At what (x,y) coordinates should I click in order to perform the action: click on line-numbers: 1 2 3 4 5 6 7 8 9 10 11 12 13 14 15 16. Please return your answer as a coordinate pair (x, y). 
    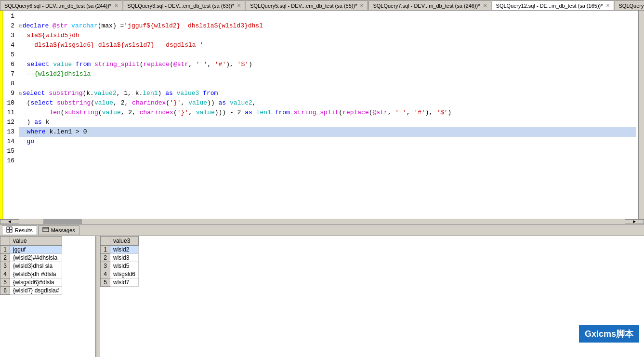
    Looking at the image, I should click on (10, 115).